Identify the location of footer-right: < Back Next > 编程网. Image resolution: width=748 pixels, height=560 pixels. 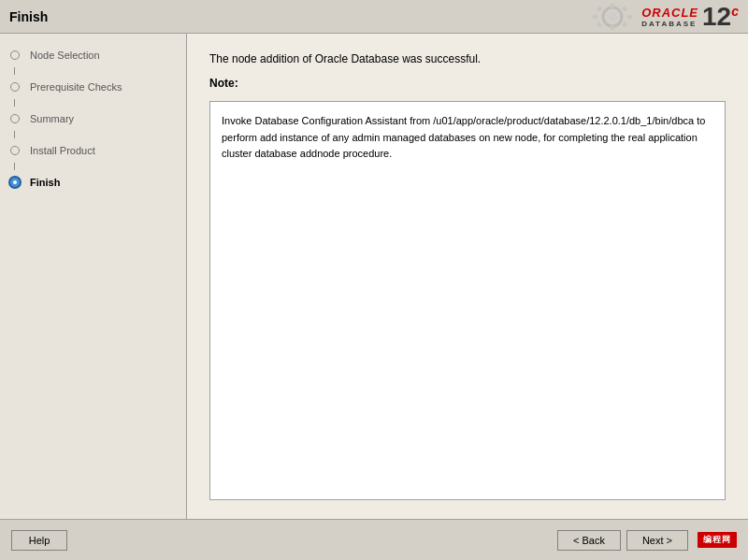
(647, 540).